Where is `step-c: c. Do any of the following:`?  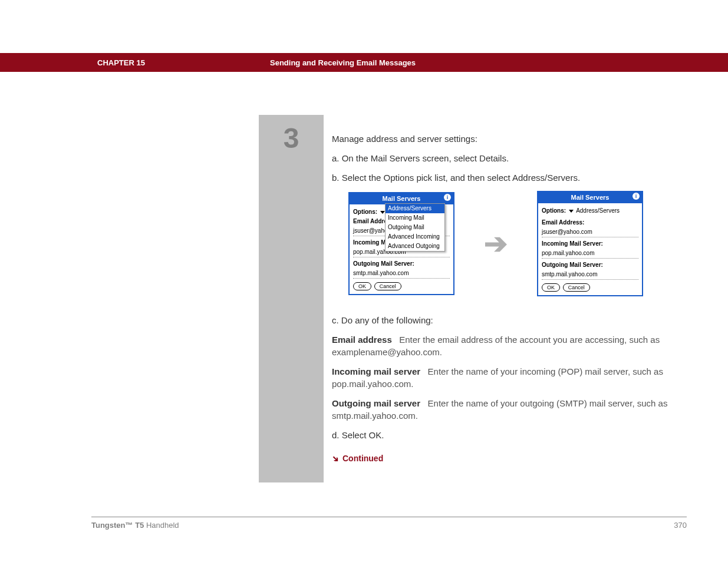 step-c: c. Do any of the following: is located at coordinates (505, 320).